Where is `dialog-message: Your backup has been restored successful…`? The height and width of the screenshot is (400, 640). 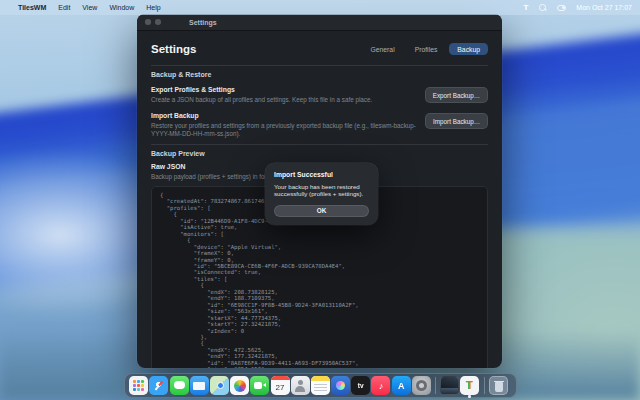
dialog-message: Your backup has been restored successful… is located at coordinates (322, 190).